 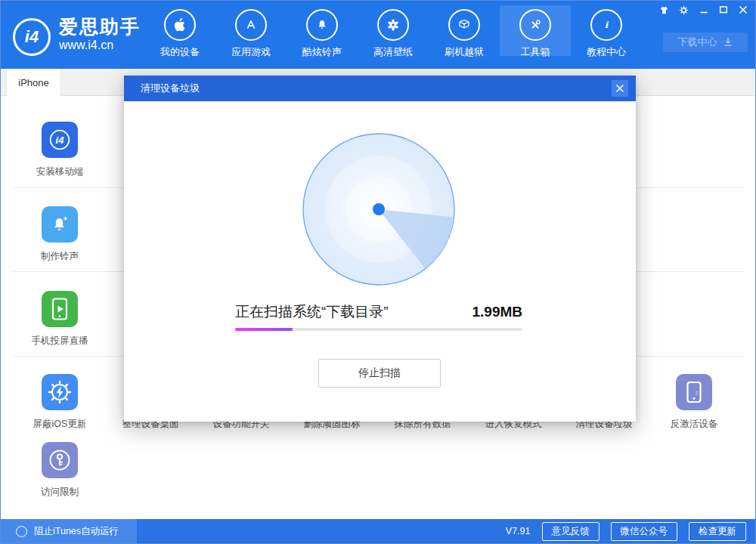 I want to click on bell-icon, so click(x=322, y=25).